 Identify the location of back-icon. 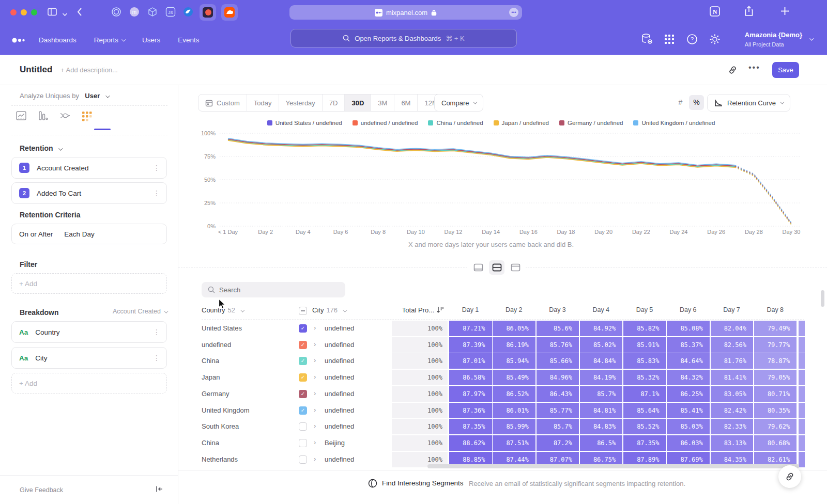
(80, 13).